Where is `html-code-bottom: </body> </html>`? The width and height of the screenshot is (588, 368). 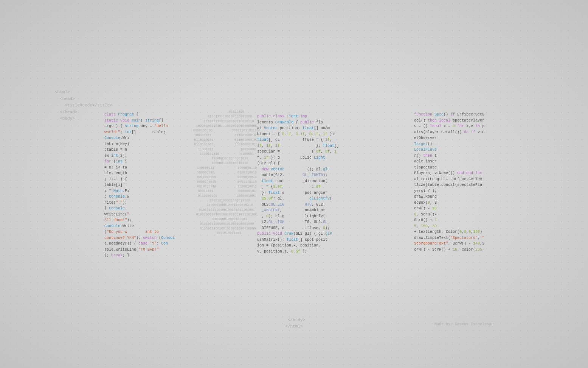 html-code-bottom: </body> </html> is located at coordinates (294, 323).